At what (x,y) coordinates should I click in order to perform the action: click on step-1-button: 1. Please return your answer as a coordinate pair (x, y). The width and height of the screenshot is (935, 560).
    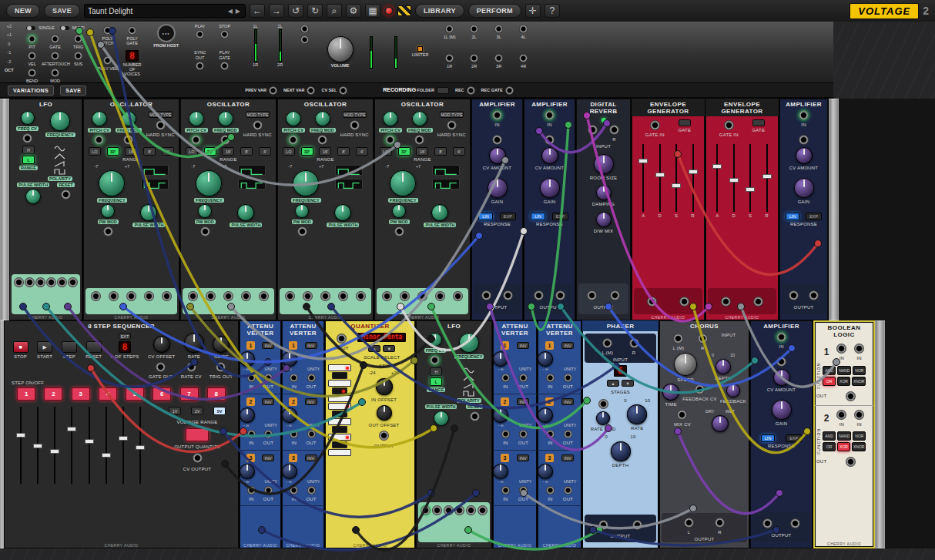
    Looking at the image, I should click on (26, 394).